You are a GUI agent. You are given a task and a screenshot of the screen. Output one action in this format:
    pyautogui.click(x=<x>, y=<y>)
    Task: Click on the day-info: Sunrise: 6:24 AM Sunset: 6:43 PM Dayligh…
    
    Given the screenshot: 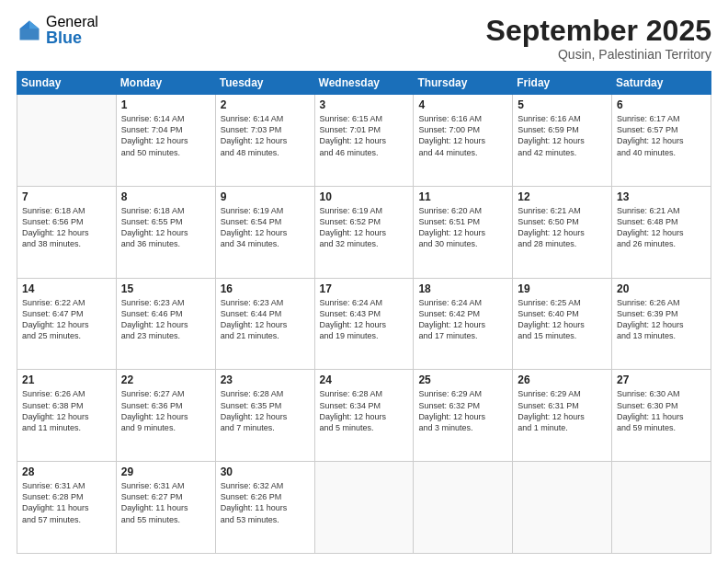 What is the action you would take?
    pyautogui.click(x=364, y=320)
    